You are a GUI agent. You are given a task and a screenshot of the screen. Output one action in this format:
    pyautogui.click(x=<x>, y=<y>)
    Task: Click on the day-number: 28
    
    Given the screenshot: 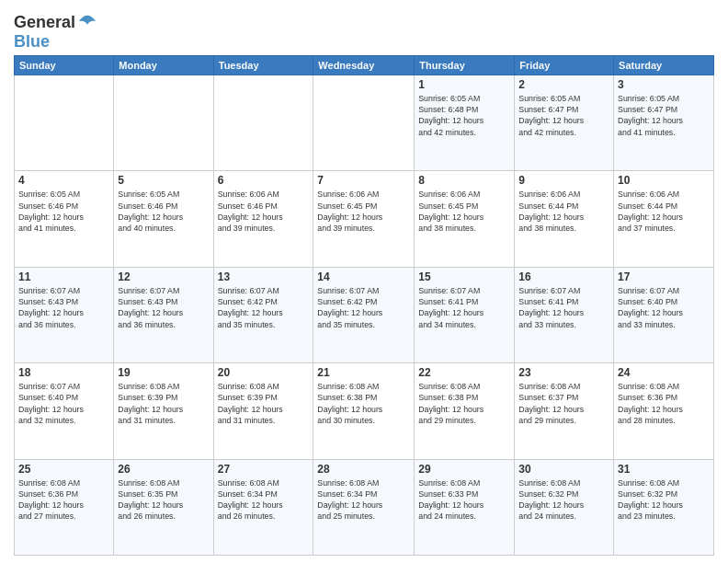 What is the action you would take?
    pyautogui.click(x=364, y=469)
    